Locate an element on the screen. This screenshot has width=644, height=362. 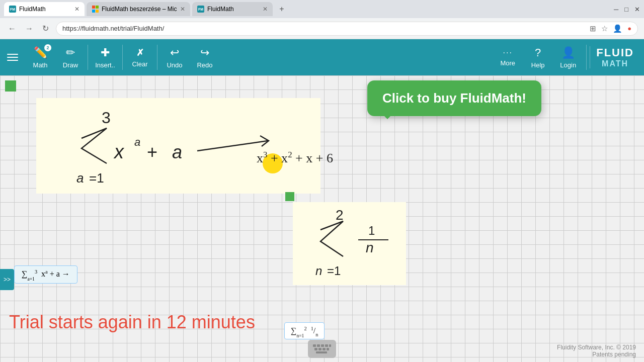
insert-button: ✚ Insert.. is located at coordinates (105, 57).